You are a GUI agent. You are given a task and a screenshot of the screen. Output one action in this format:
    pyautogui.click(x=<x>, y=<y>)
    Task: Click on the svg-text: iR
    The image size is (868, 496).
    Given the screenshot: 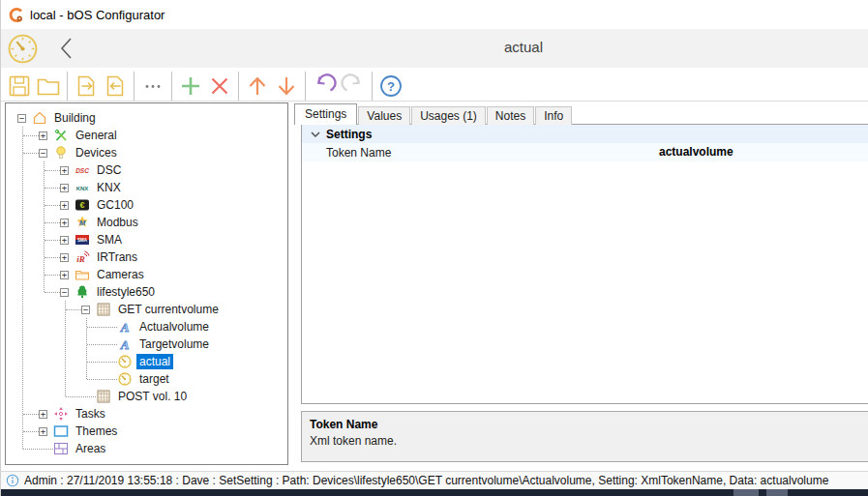 What is the action you would take?
    pyautogui.click(x=81, y=259)
    